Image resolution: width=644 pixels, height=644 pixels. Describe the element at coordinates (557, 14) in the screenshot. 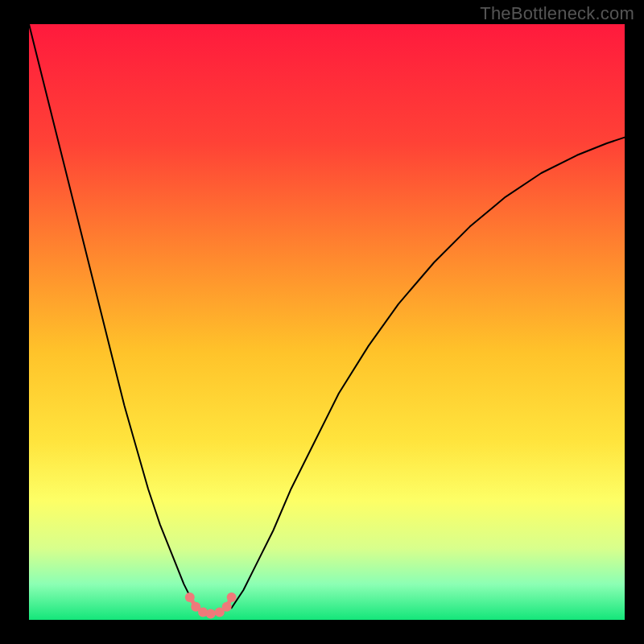

I see `watermark-text: TheBottleneck.com` at that location.